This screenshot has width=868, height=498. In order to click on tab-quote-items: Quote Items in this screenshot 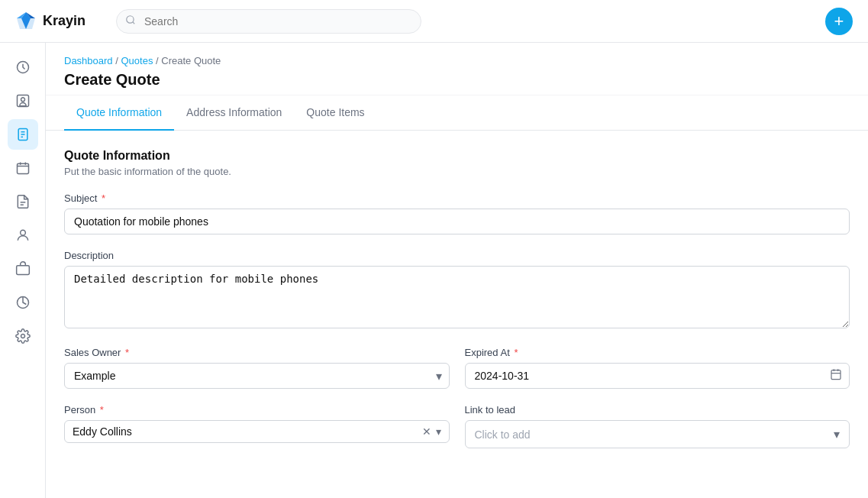, I will do `click(335, 113)`.